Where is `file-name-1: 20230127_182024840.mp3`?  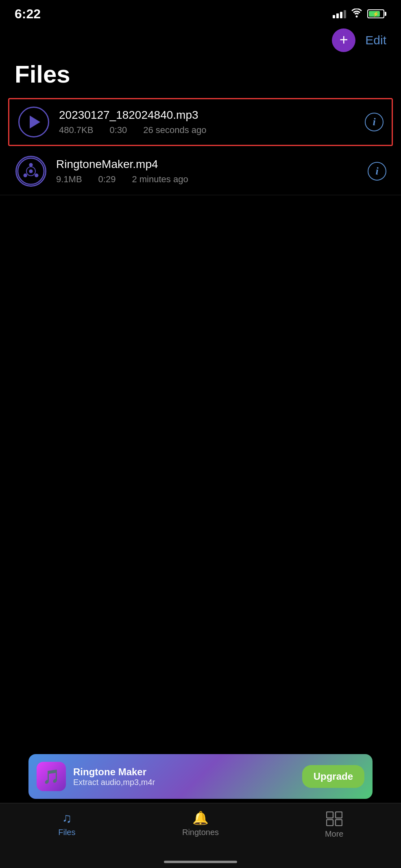
file-name-1: 20230127_182024840.mp3 is located at coordinates (207, 115).